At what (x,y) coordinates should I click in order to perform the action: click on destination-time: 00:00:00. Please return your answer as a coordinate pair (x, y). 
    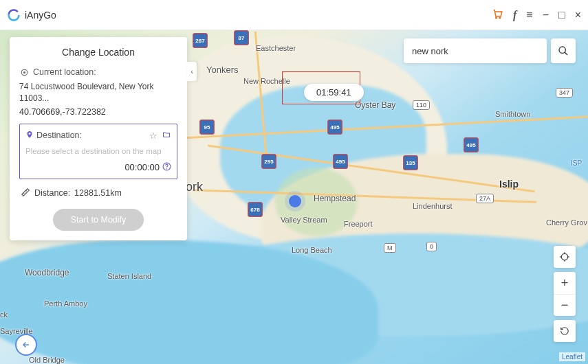
    Looking at the image, I should click on (142, 168).